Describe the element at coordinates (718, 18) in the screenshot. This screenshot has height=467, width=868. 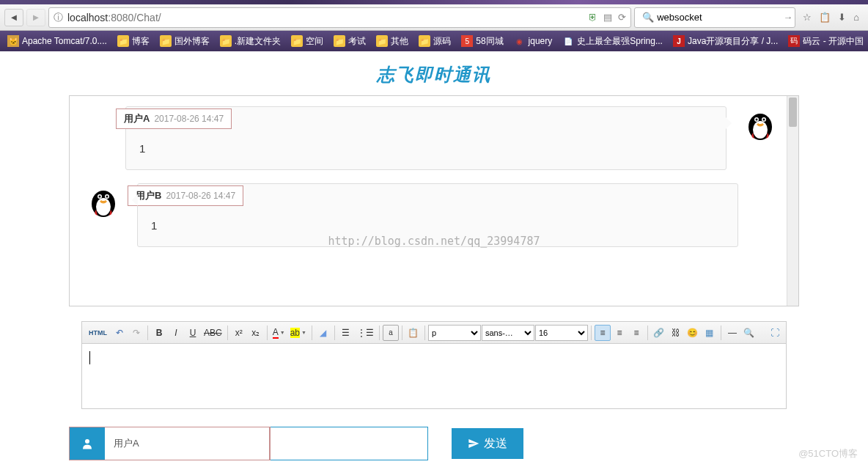
I see `search-input` at that location.